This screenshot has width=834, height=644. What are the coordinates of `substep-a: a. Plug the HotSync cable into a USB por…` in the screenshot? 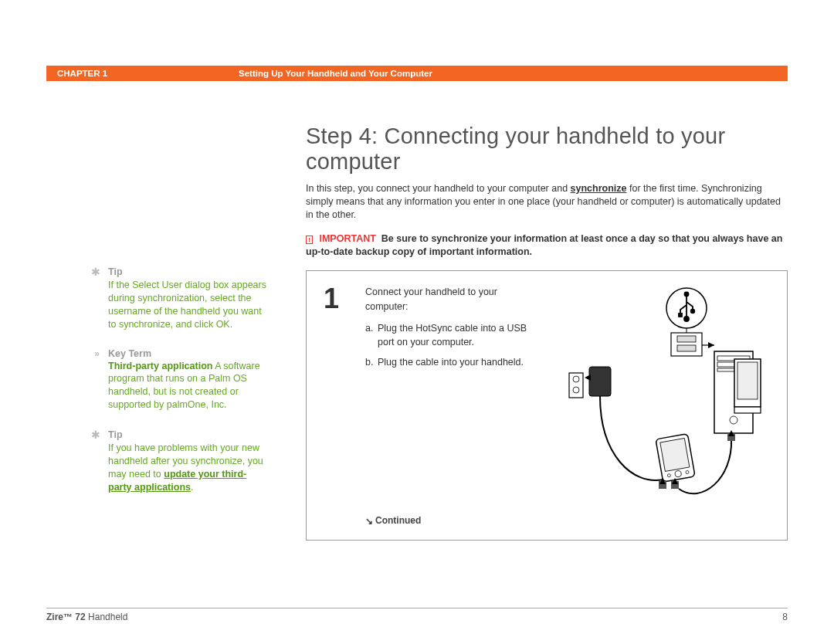 It's located at (450, 335).